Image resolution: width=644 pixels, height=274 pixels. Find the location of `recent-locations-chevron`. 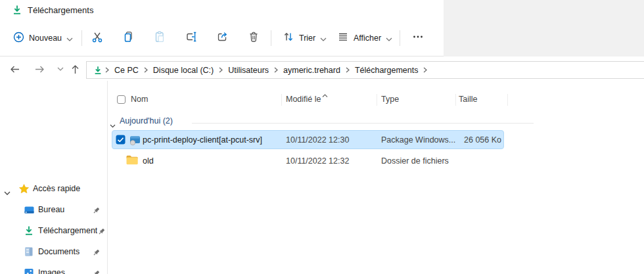

recent-locations-chevron is located at coordinates (60, 69).